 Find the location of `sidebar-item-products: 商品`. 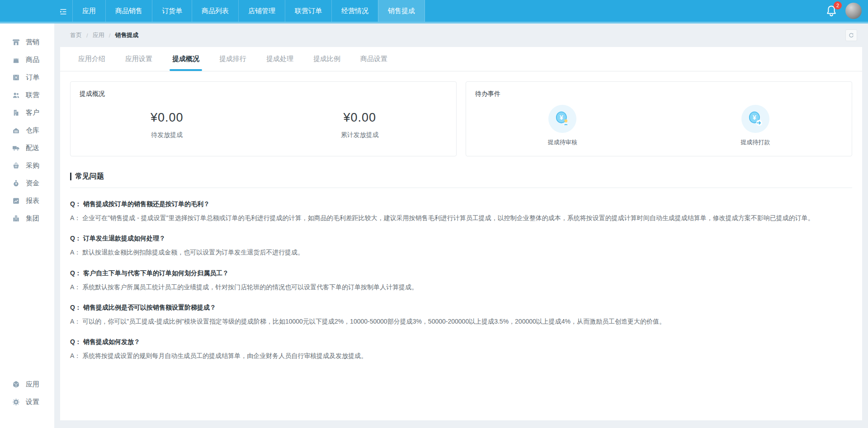

sidebar-item-products: 商品 is located at coordinates (27, 60).